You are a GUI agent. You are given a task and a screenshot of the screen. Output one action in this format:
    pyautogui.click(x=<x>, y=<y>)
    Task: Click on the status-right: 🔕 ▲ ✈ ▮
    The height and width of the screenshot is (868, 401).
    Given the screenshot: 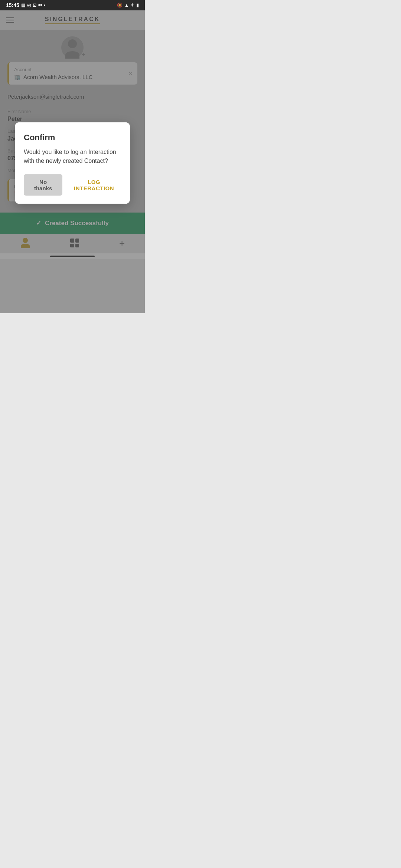 What is the action you would take?
    pyautogui.click(x=128, y=5)
    